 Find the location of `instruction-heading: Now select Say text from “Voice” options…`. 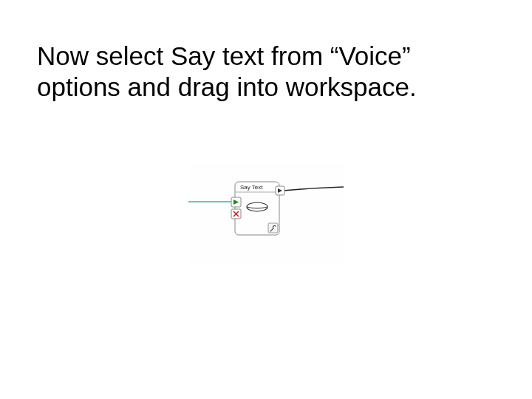

instruction-heading: Now select Say text from “Voice” options… is located at coordinates (266, 72).